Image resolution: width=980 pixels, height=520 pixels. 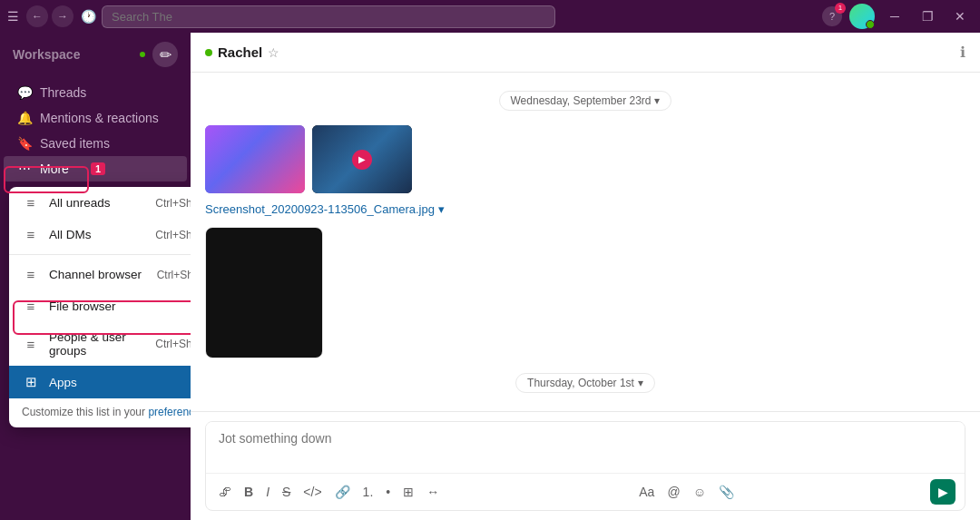 What do you see at coordinates (100, 413) in the screenshot?
I see `dropdown-footer: Customize this list in your preferences.` at bounding box center [100, 413].